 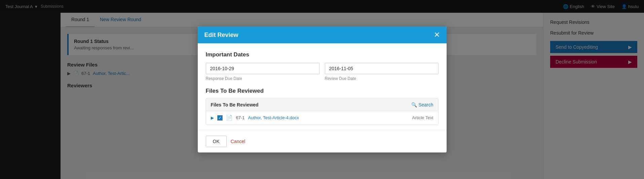 What do you see at coordinates (213, 118) in the screenshot?
I see `expand-arrow-icon: ▶` at bounding box center [213, 118].